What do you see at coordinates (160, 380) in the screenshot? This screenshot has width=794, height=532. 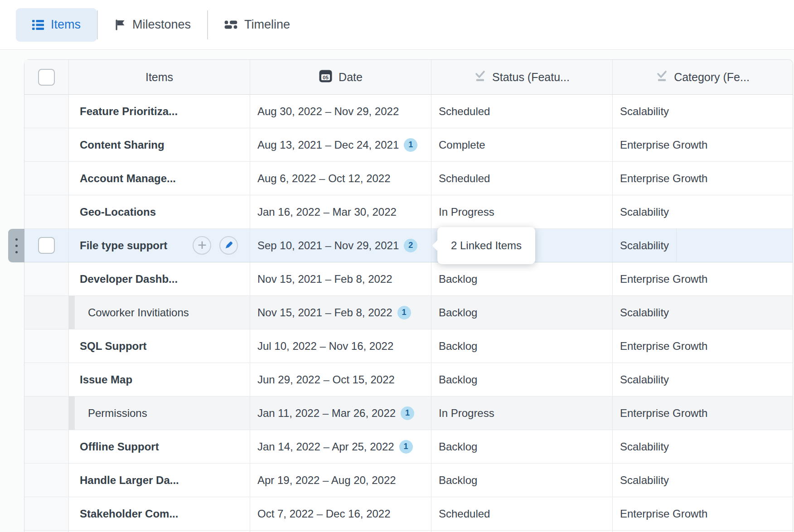 I see `item-name-cell: Issue Map` at bounding box center [160, 380].